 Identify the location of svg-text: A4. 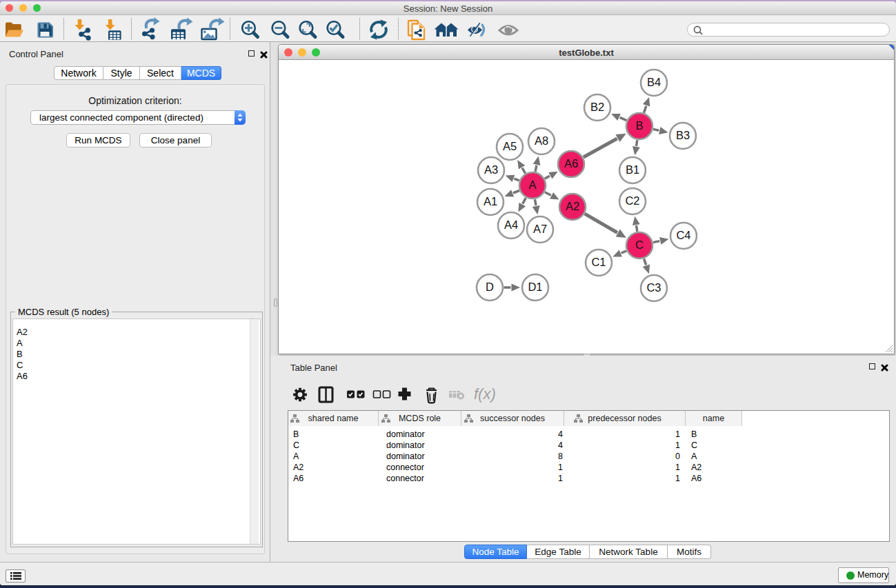
(511, 225).